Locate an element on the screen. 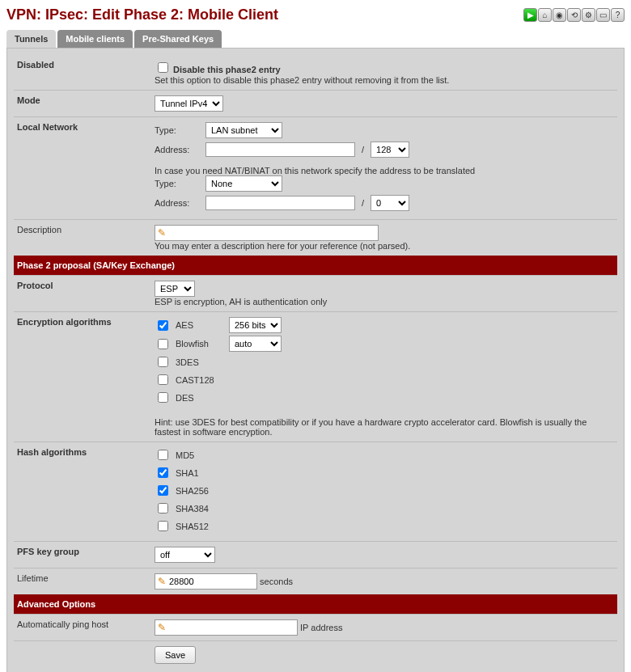 This screenshot has width=631, height=672. nat-addr-input is located at coordinates (280, 203).